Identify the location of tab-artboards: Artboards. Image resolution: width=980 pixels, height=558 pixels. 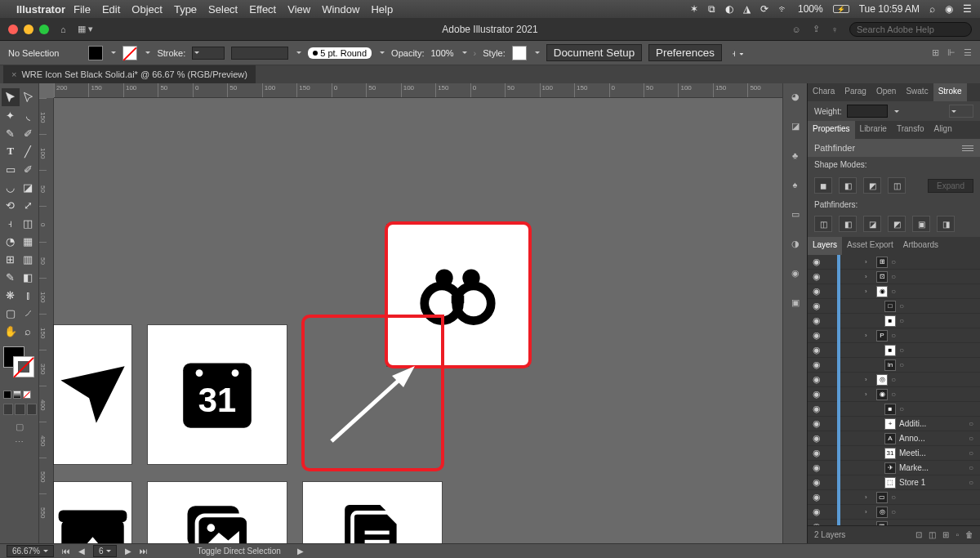
(921, 246).